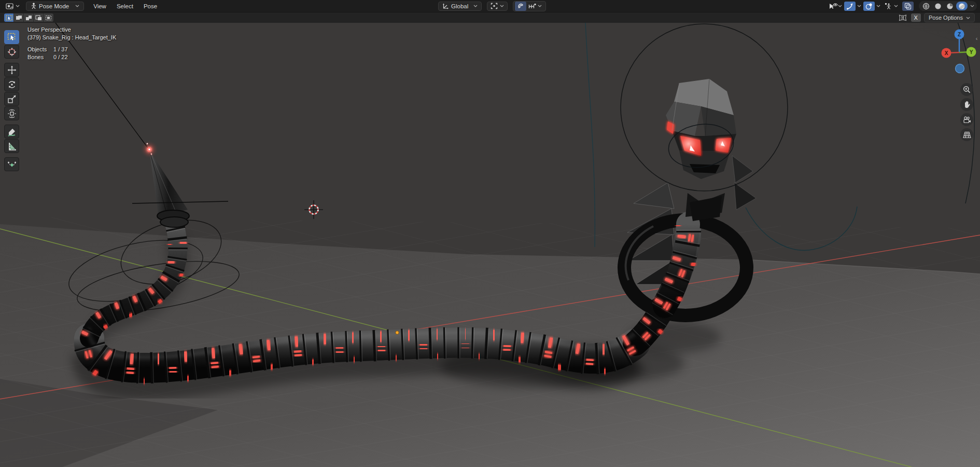 This screenshot has width=980, height=467. Describe the element at coordinates (38, 18) in the screenshot. I see `select-invert-icon` at that location.